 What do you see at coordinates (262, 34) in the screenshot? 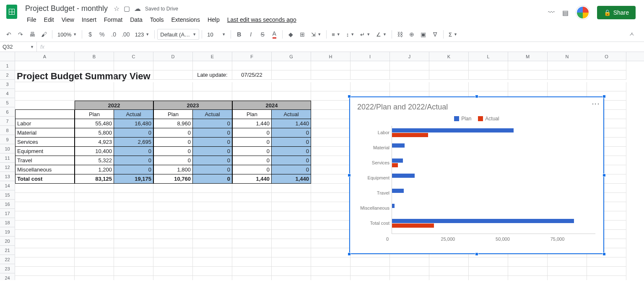
I see `strikethrough-button: S` at bounding box center [262, 34].